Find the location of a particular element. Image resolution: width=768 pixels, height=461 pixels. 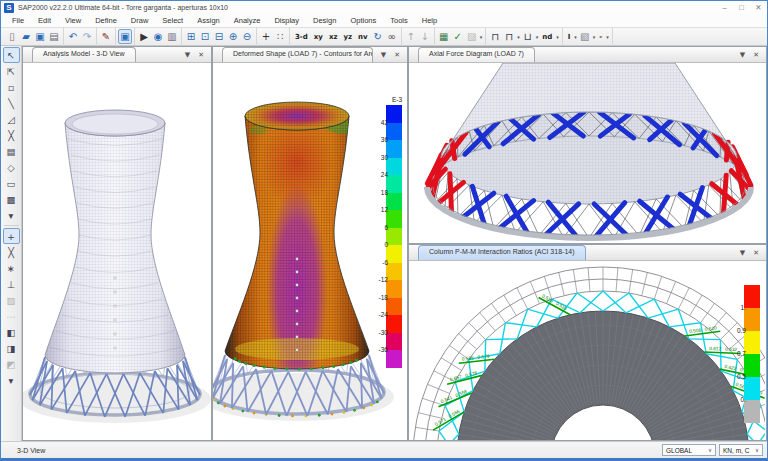

view-3d-button: 3-d is located at coordinates (302, 37).